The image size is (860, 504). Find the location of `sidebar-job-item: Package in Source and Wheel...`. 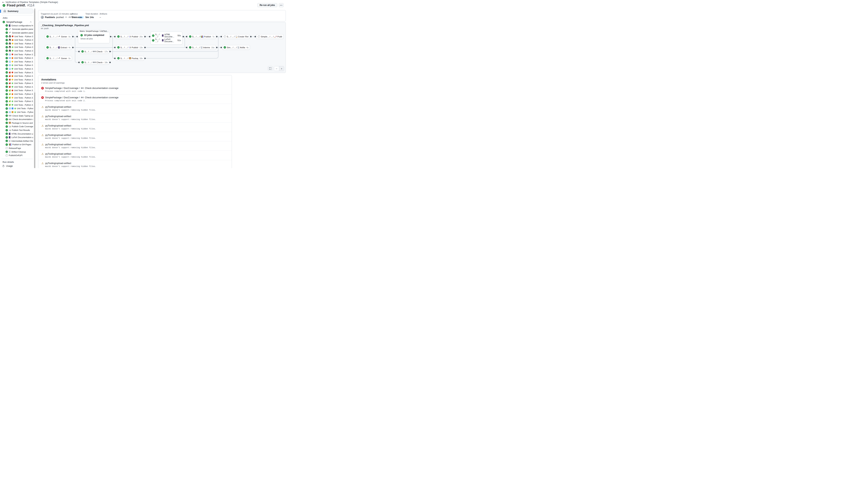

sidebar-job-item: Package in Source and Wheel... is located at coordinates (17, 123).